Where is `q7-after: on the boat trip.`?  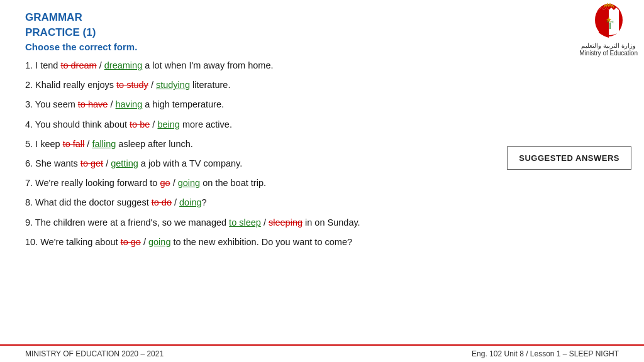 q7-after: on the boat trip. is located at coordinates (233, 183).